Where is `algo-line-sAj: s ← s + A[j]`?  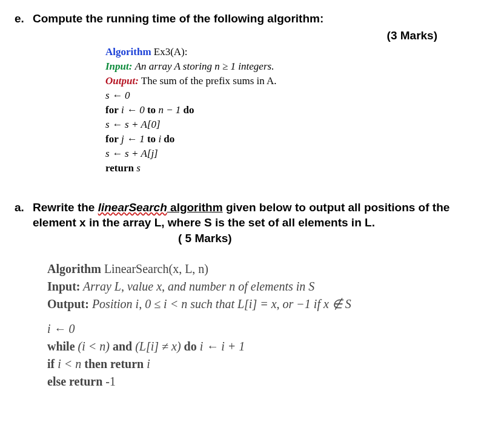 algo-line-sAj: s ← s + A[j] is located at coordinates (297, 154).